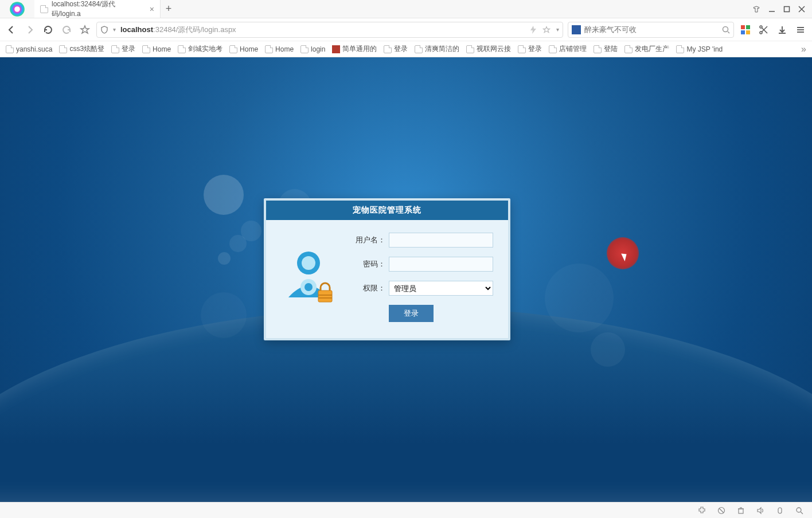 This screenshot has width=812, height=518. Describe the element at coordinates (441, 288) in the screenshot. I see `role-select: 管理员` at that location.